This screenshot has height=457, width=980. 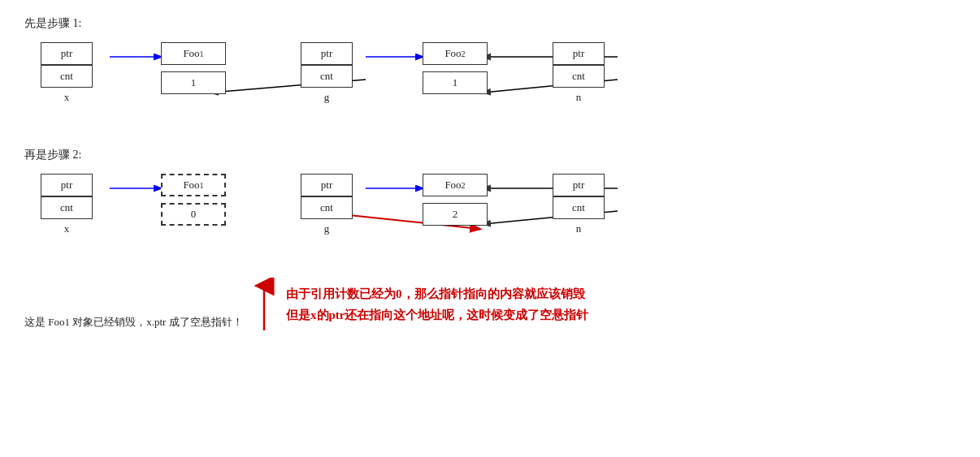 What do you see at coordinates (490, 24) in the screenshot?
I see `step1-label: 先是步骤 1:` at bounding box center [490, 24].